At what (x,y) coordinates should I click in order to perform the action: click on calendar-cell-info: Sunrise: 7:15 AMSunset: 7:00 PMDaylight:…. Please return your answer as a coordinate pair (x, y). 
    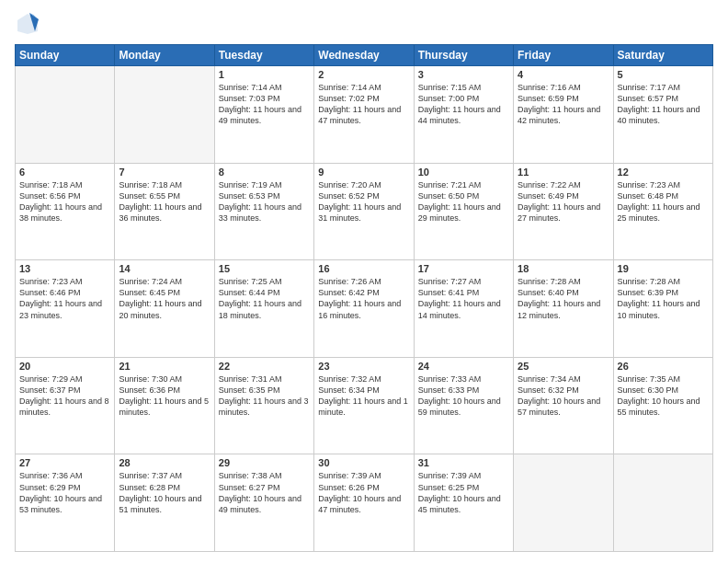
    Looking at the image, I should click on (463, 105).